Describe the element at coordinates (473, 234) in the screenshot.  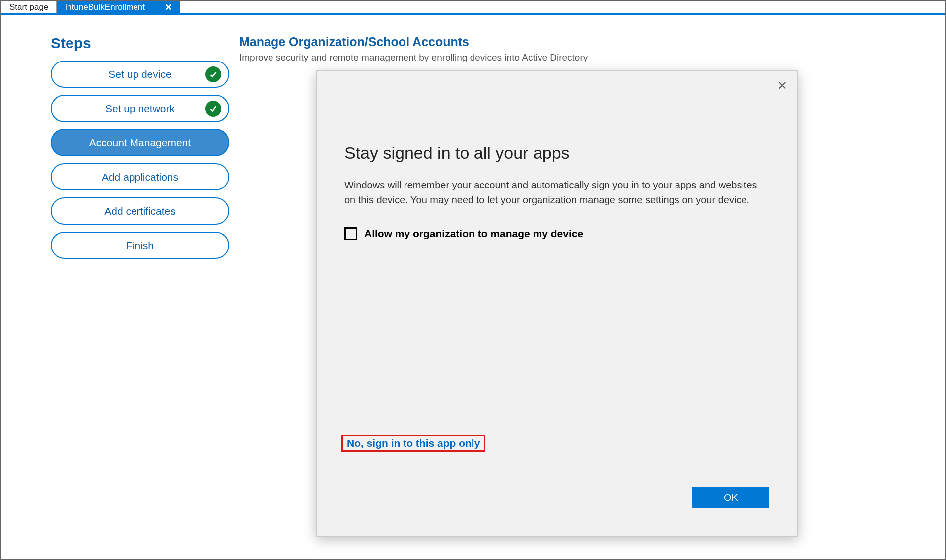
I see `checkbox-label: Allow my organization to manage my devic…` at that location.